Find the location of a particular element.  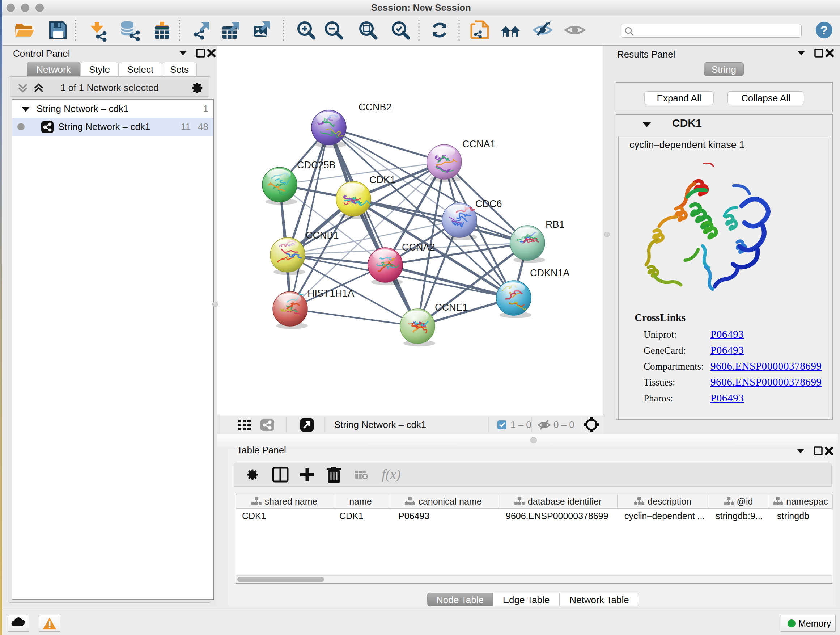

svg-text: CDC25B is located at coordinates (316, 165).